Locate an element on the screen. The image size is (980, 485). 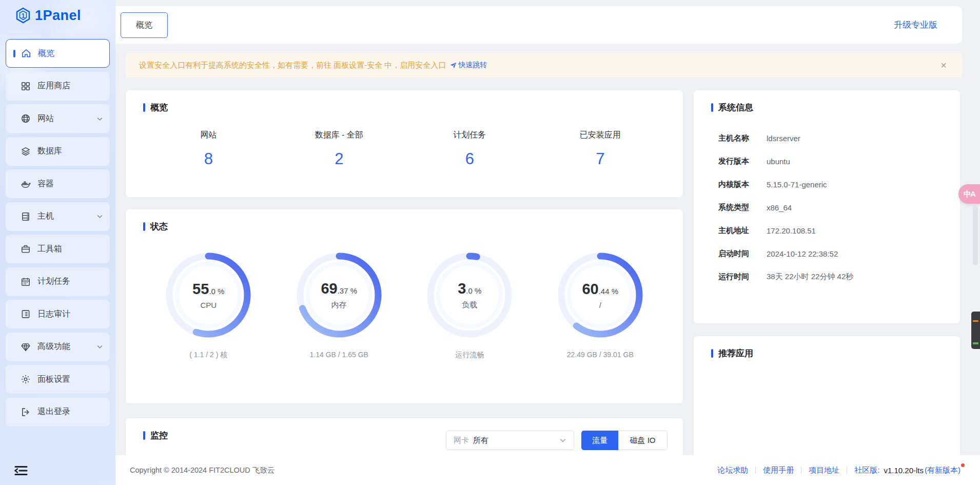
edition-label: 社区版: is located at coordinates (867, 470).